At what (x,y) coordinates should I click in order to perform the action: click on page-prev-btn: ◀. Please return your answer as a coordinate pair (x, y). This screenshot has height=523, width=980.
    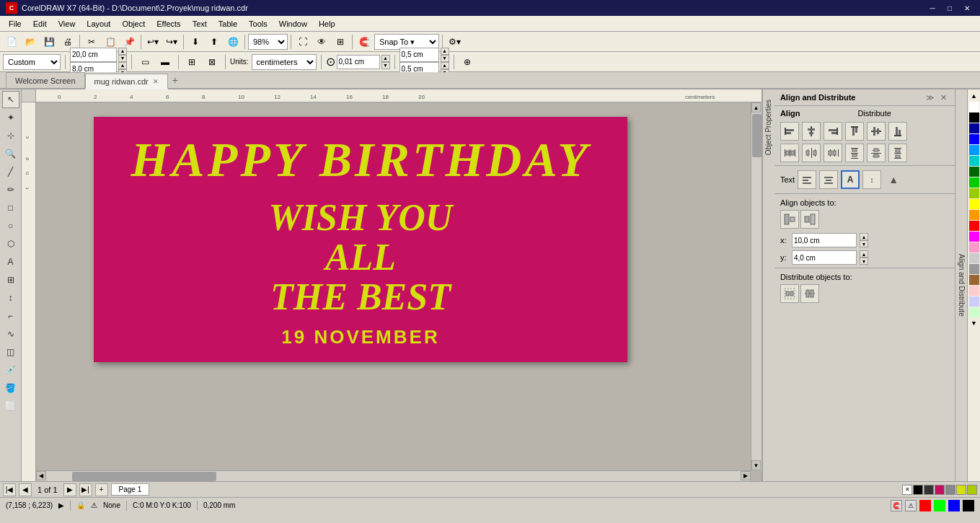
    Looking at the image, I should click on (25, 490).